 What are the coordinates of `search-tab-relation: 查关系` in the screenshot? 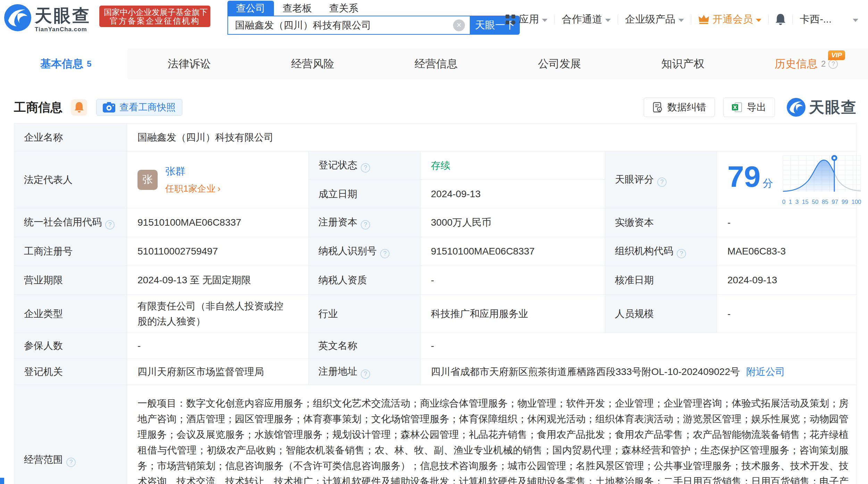 It's located at (344, 8).